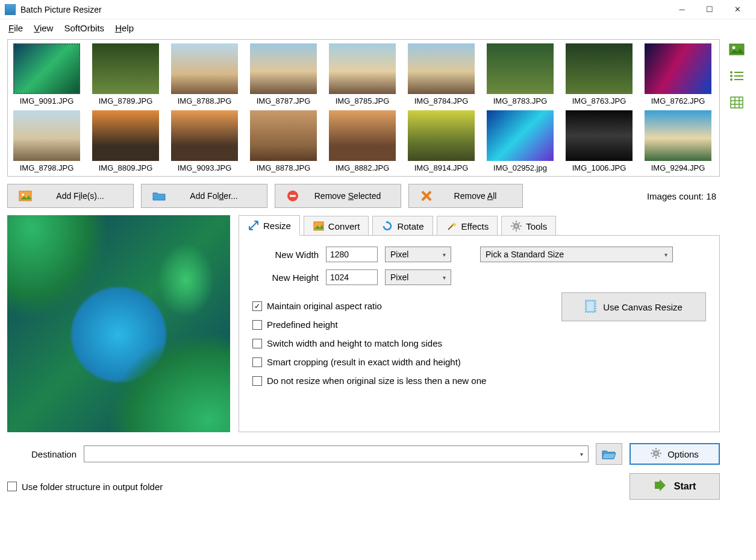  What do you see at coordinates (84, 28) in the screenshot?
I see `menu-softorbits: SoftOrbits` at bounding box center [84, 28].